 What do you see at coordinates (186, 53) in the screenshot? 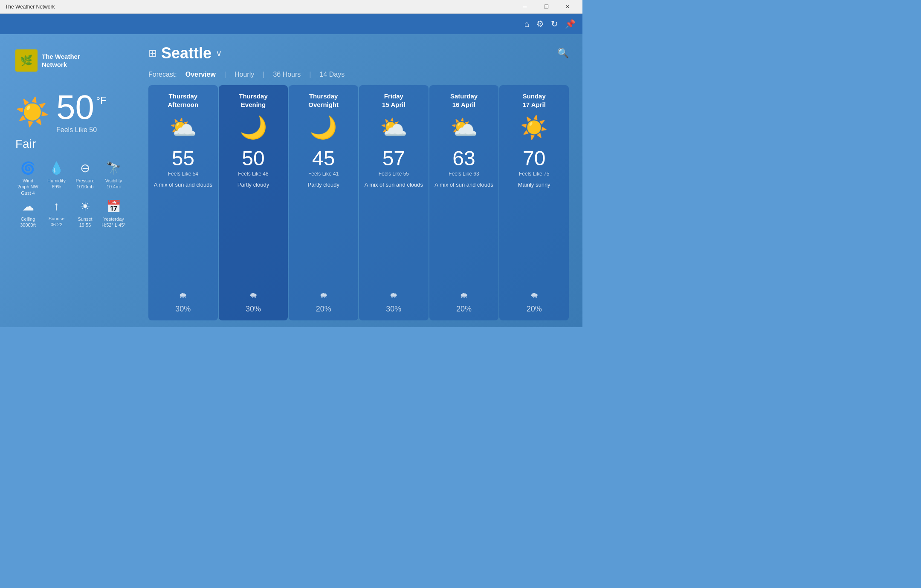
I see `city-name: Seattle` at bounding box center [186, 53].